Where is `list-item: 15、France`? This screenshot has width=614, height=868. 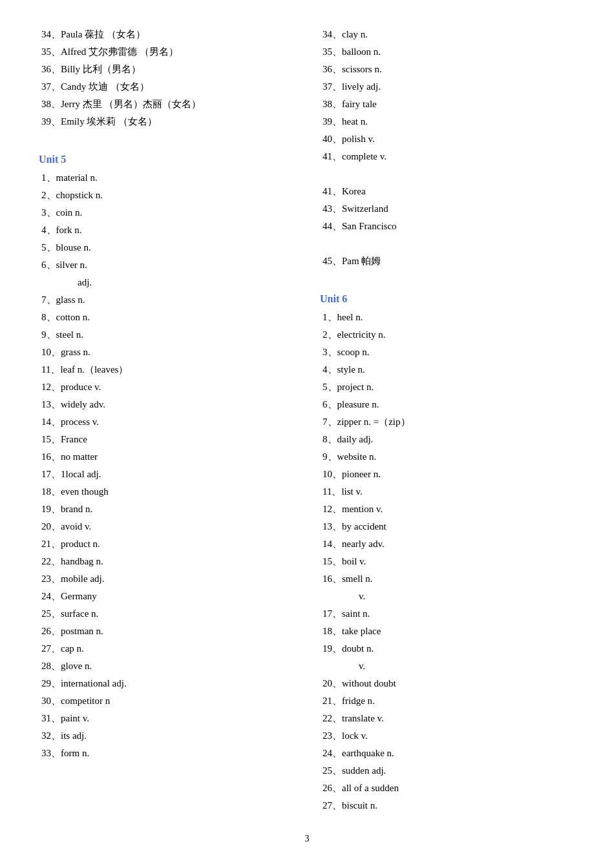
list-item: 15、France is located at coordinates (167, 439).